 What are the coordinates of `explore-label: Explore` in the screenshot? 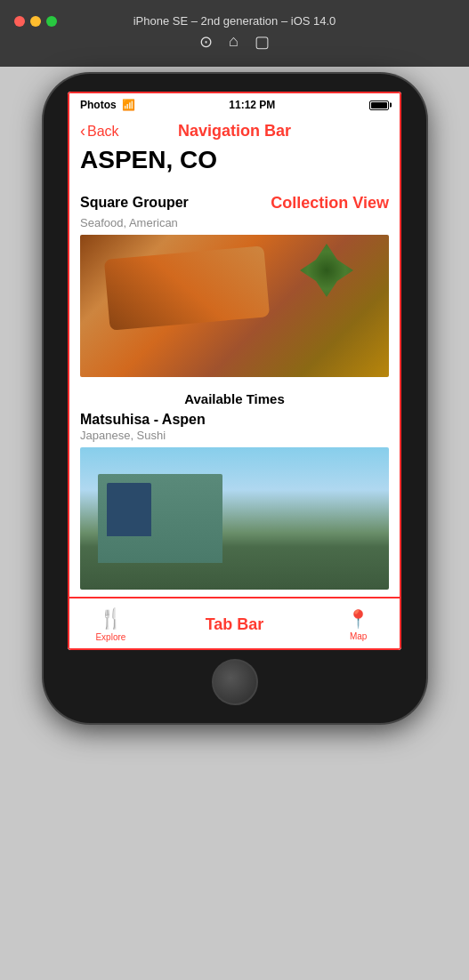 It's located at (110, 637).